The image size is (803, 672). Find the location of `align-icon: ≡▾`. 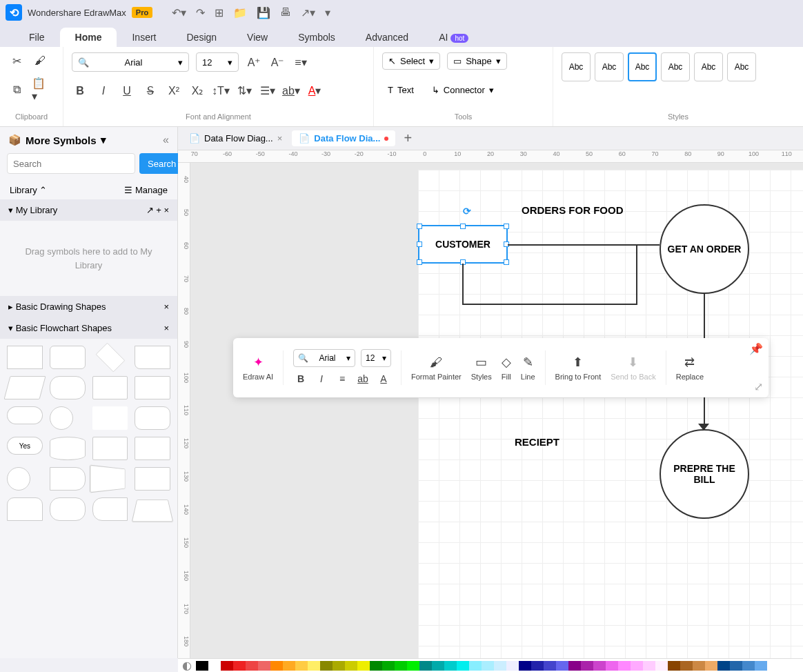

align-icon: ≡▾ is located at coordinates (301, 62).